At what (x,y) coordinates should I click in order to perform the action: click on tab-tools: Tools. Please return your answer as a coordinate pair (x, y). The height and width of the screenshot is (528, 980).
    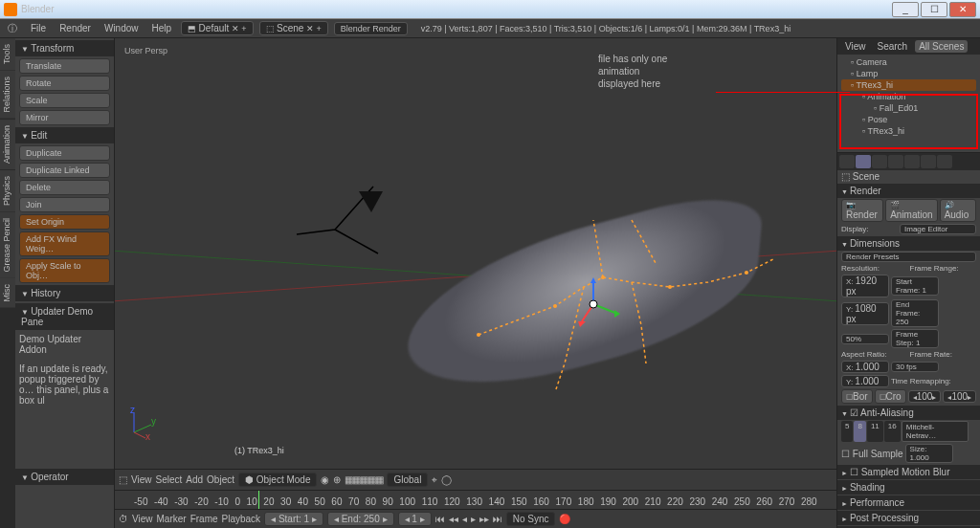
    Looking at the image, I should click on (8, 54).